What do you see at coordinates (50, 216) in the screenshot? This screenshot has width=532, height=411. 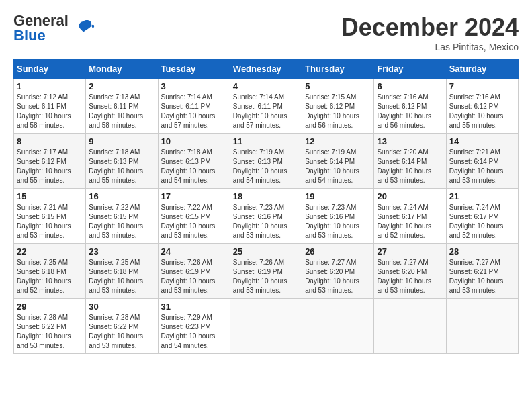 I see `table-row: 15Sunrise: 7:21 AMSunset: 6:15 PMDayligh…` at bounding box center [50, 216].